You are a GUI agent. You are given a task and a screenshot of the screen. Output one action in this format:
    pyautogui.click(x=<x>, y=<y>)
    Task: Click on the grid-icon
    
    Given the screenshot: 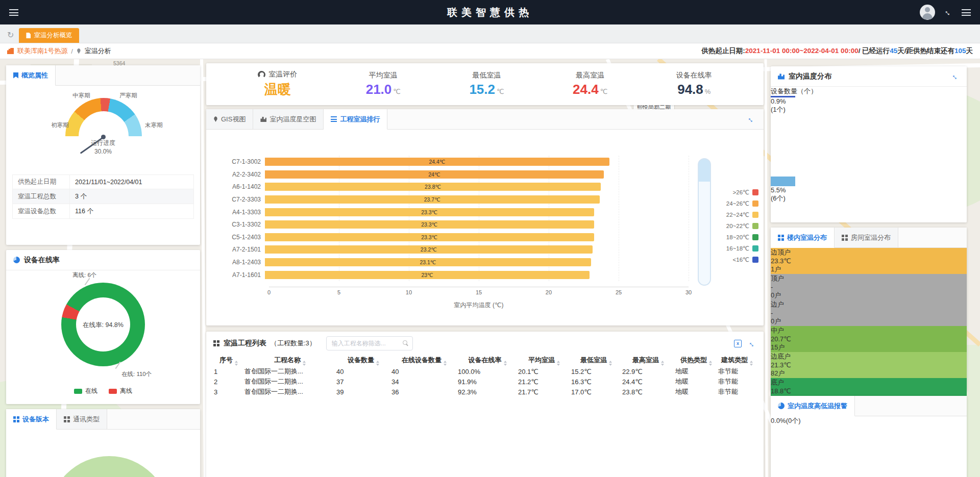 What is the action you would take?
    pyautogui.click(x=845, y=238)
    